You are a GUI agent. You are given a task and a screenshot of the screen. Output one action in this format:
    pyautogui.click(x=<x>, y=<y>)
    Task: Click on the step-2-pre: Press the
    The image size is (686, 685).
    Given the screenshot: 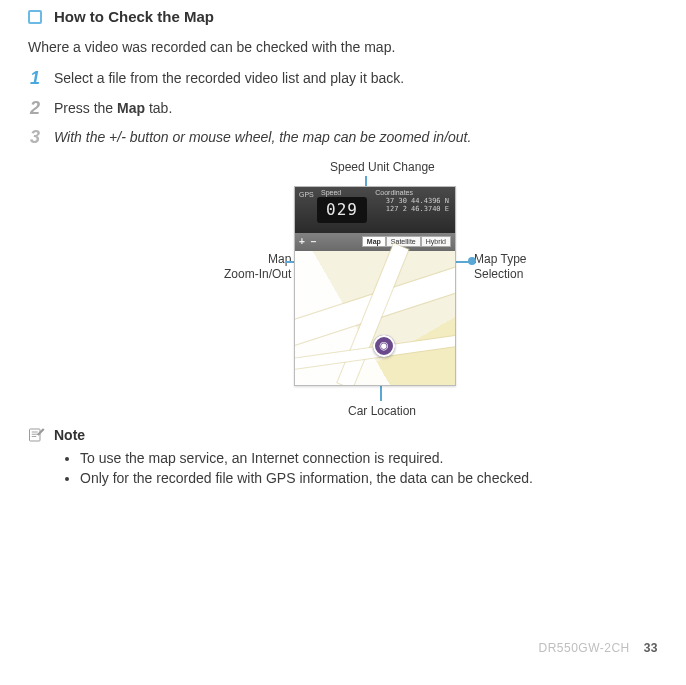 What is the action you would take?
    pyautogui.click(x=86, y=108)
    